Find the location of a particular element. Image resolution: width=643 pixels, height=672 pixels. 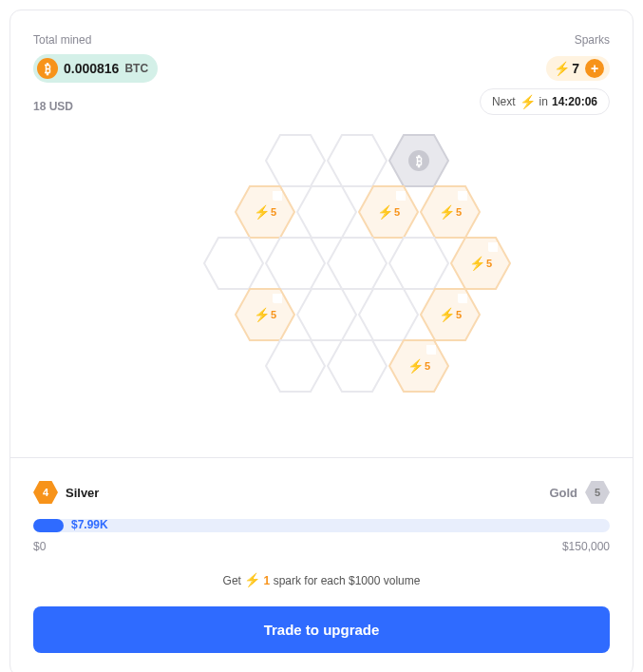

progress-bar: $7.99K is located at coordinates (321, 526).